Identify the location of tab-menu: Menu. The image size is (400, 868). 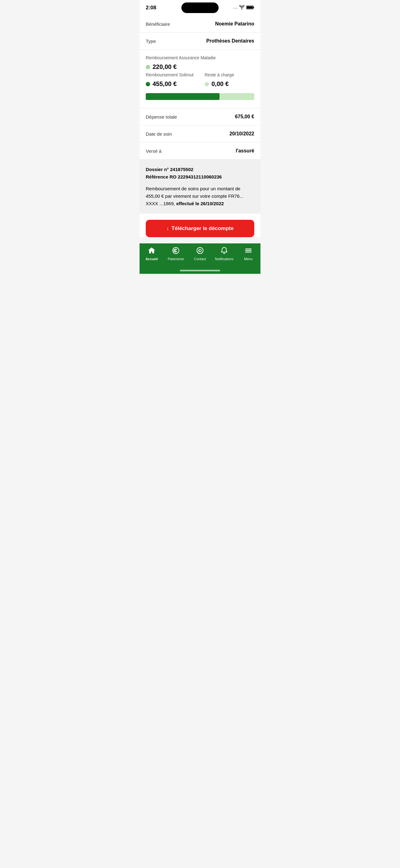
(248, 254).